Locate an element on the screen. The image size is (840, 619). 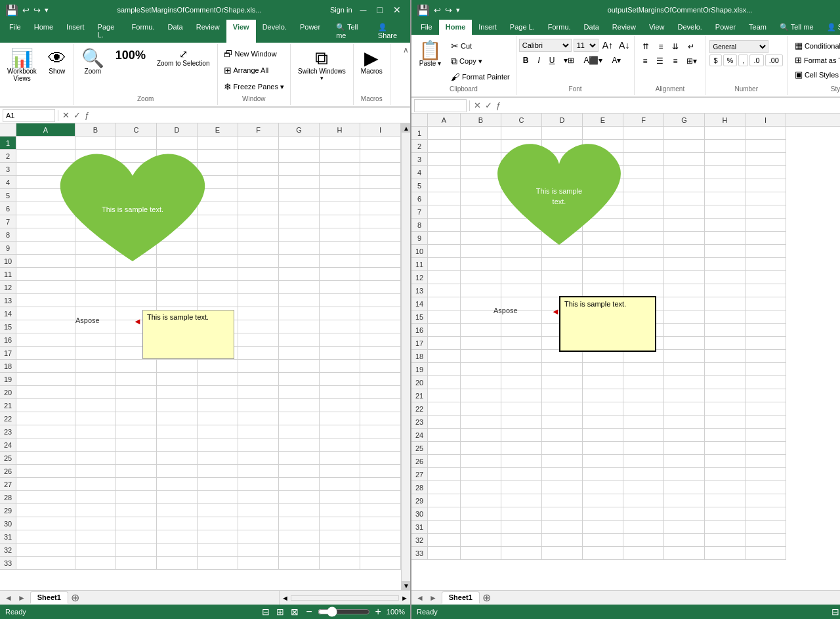
right-increase-font-btn: A↑ is located at coordinates (608, 45).